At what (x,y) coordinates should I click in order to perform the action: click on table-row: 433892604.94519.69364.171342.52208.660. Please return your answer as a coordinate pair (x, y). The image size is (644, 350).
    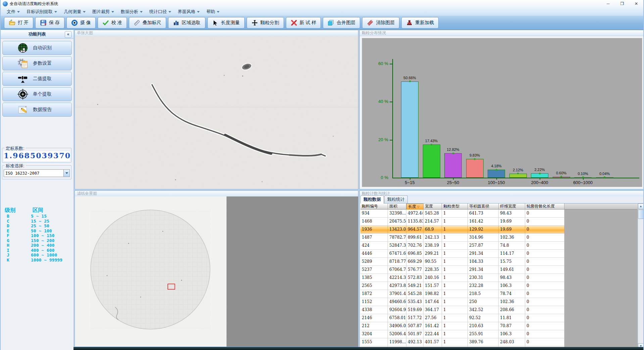
    Looking at the image, I should click on (462, 310).